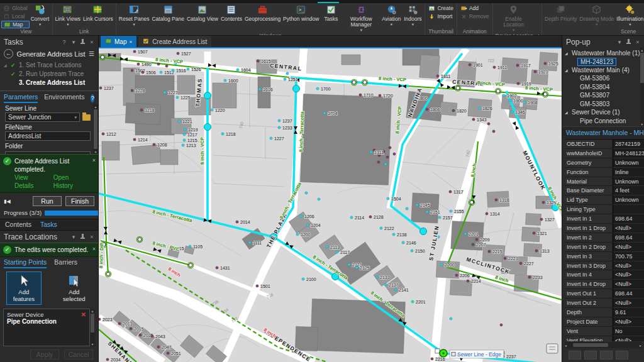 This screenshot has width=644, height=362. Describe the element at coordinates (72, 182) in the screenshot. I see `open-history-link: Open History` at that location.